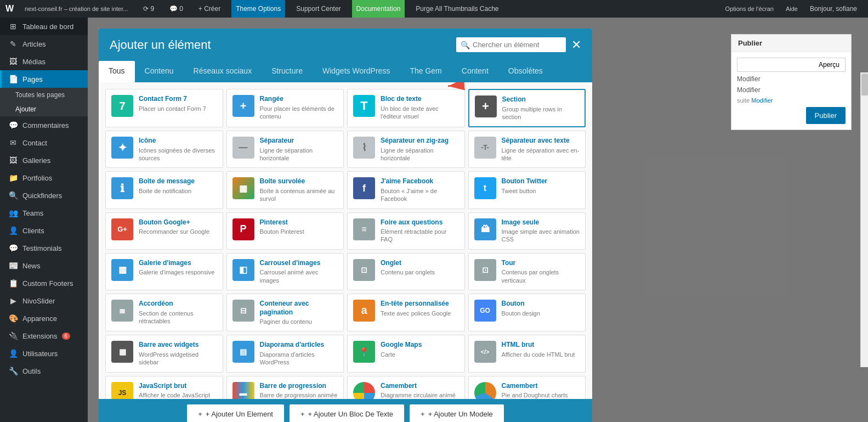 The width and height of the screenshot is (868, 422). What do you see at coordinates (13, 266) in the screenshot?
I see `news-icon: 📰` at bounding box center [13, 266].